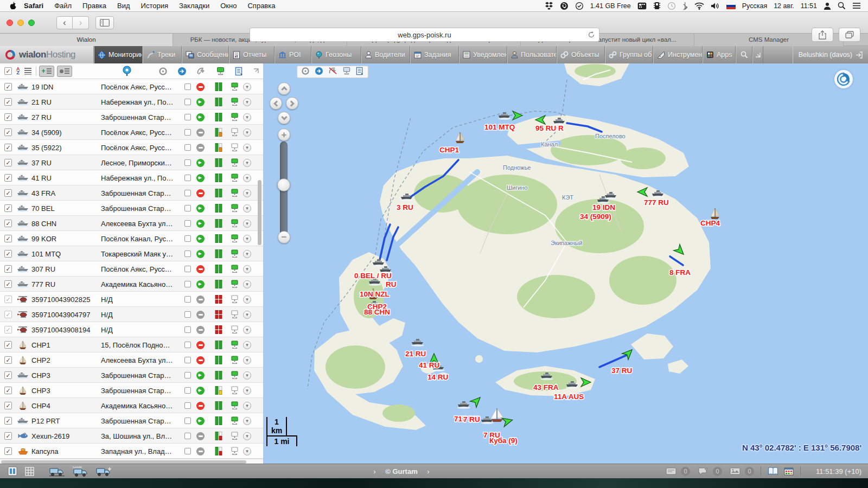 The height and width of the screenshot is (488, 868). Describe the element at coordinates (822, 35) in the screenshot. I see `share-button` at that location.